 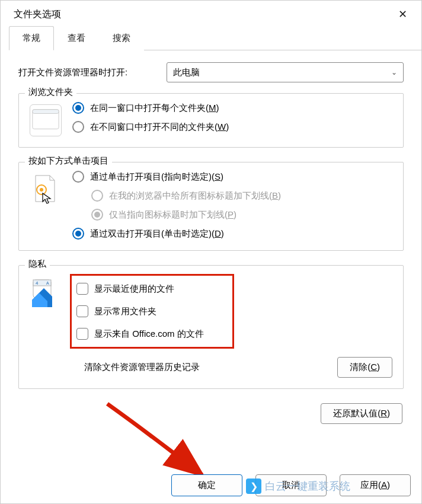 What do you see at coordinates (375, 485) in the screenshot?
I see `apply-button: 应用(A)` at bounding box center [375, 485].